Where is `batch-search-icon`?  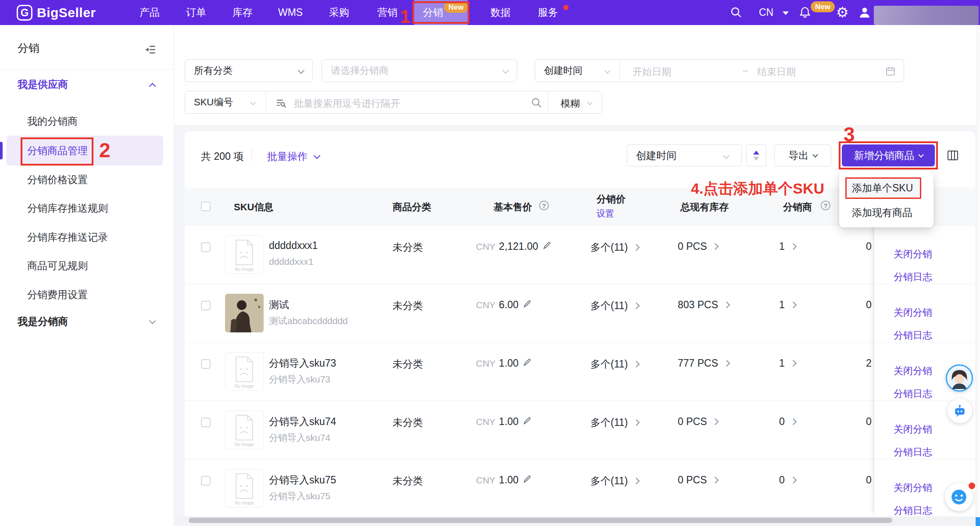 batch-search-icon is located at coordinates (281, 104).